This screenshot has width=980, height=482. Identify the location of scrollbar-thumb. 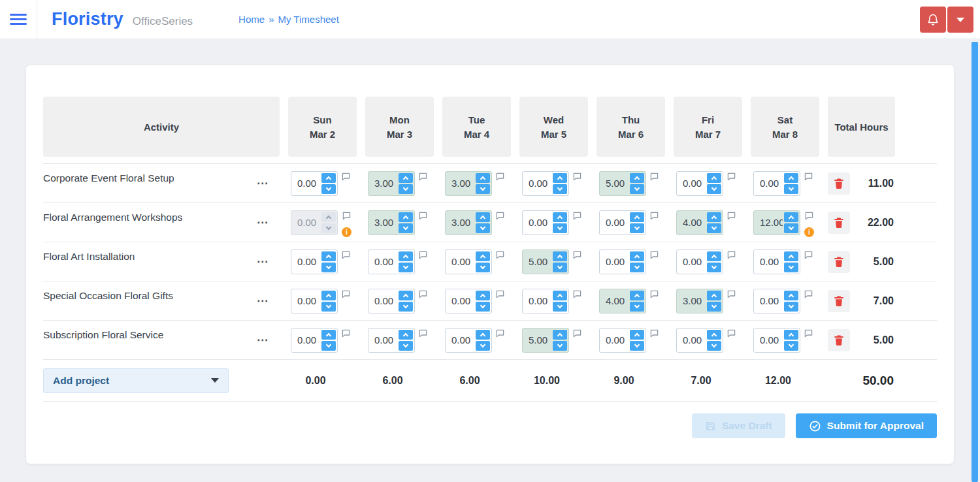
(975, 262).